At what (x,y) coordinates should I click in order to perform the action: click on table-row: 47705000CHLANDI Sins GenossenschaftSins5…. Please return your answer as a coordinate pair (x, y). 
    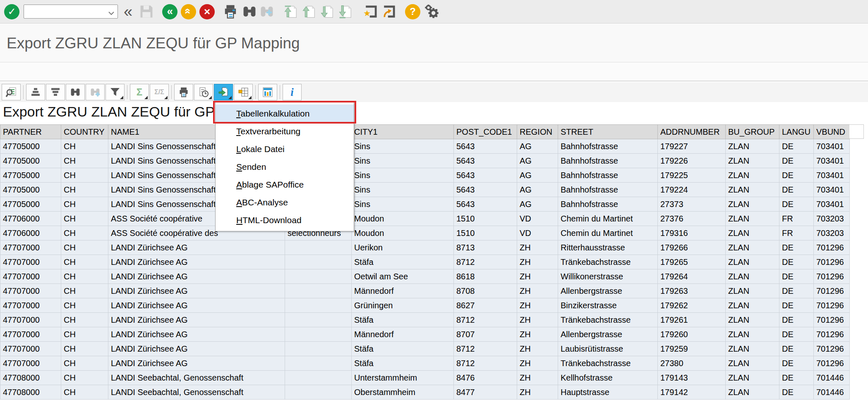
    Looking at the image, I should click on (425, 161).